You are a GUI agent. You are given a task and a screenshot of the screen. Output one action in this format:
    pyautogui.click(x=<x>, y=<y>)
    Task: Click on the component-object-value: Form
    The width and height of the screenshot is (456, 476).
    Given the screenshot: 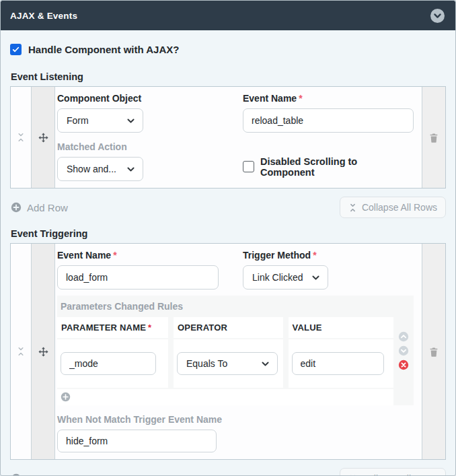 What is the action you would take?
    pyautogui.click(x=78, y=121)
    